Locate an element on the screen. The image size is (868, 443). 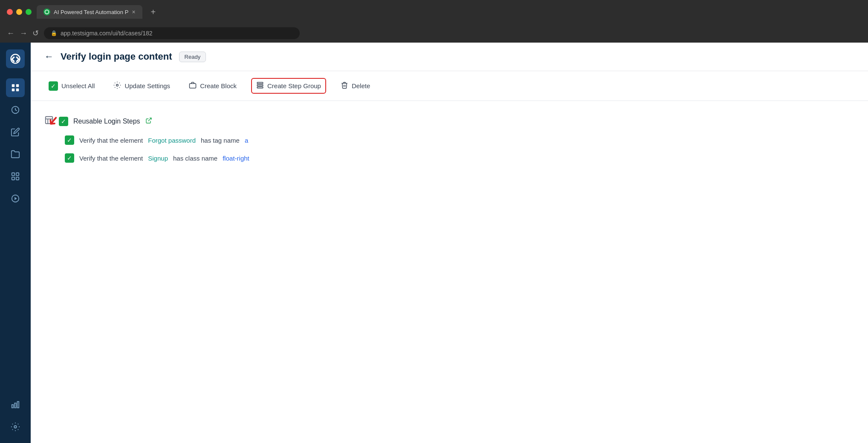
address-text: app.testsigma.com/ui/td/cases/182 is located at coordinates (107, 33).